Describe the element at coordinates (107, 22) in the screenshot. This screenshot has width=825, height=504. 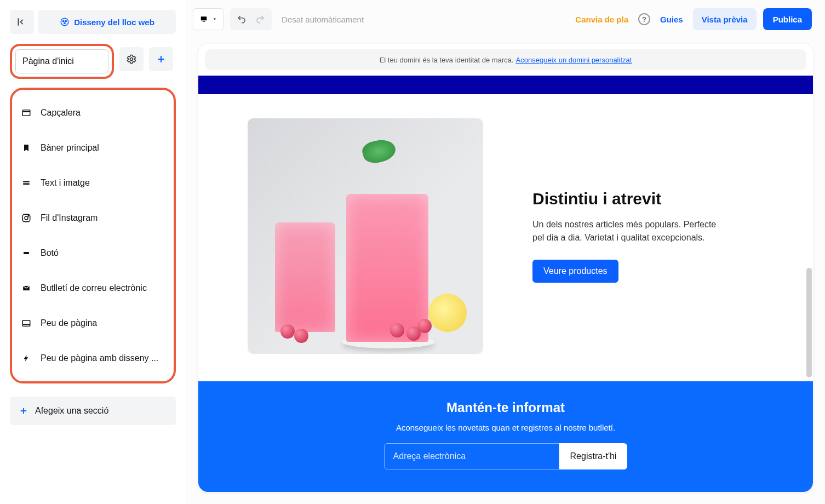
I see `site-design-button: Disseny del lloc web` at that location.